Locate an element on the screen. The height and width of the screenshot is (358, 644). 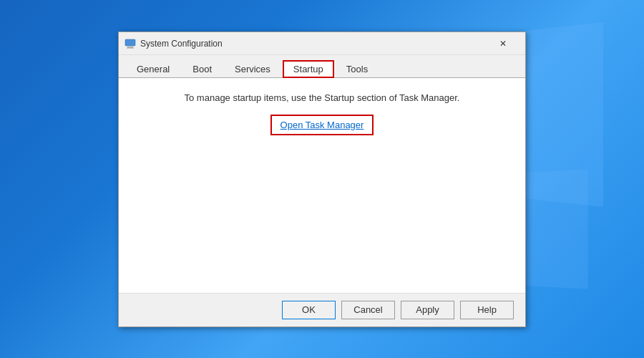
title-bar: System Configuration ✕ is located at coordinates (322, 44).